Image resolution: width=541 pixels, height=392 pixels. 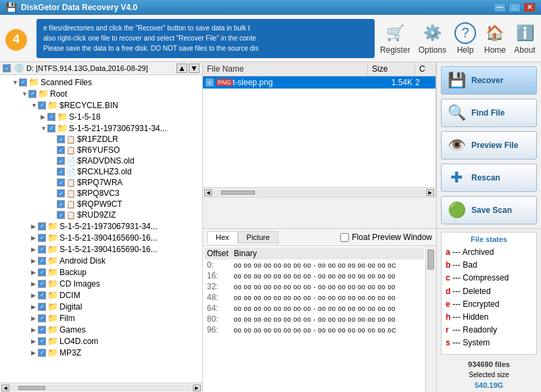 What do you see at coordinates (319, 192) in the screenshot?
I see `file-scrollbar-h: ◄ ►` at bounding box center [319, 192].